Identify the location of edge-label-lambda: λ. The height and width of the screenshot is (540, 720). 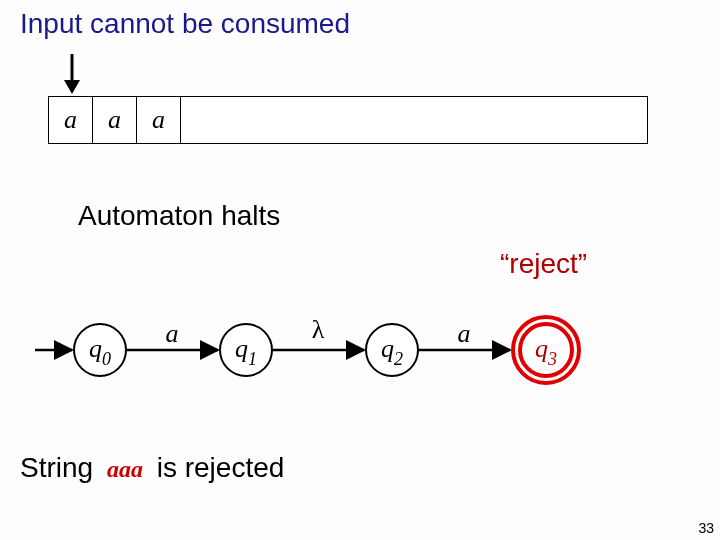
(318, 330).